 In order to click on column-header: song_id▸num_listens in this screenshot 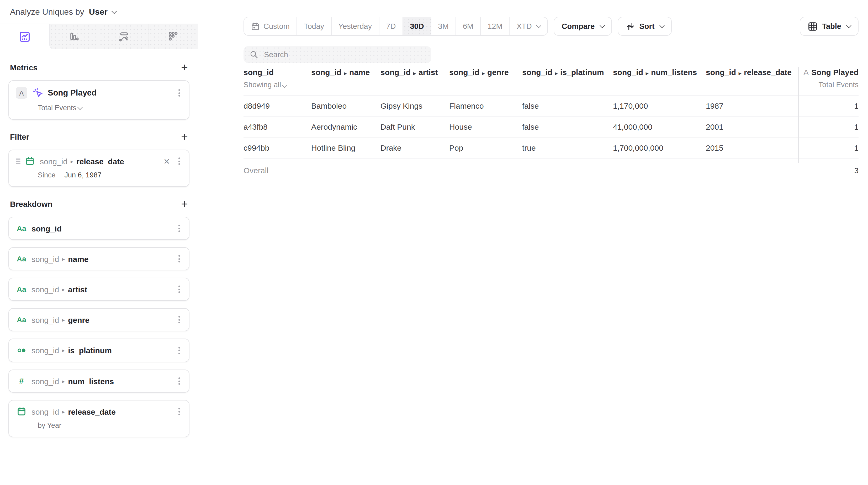, I will do `click(659, 78)`.